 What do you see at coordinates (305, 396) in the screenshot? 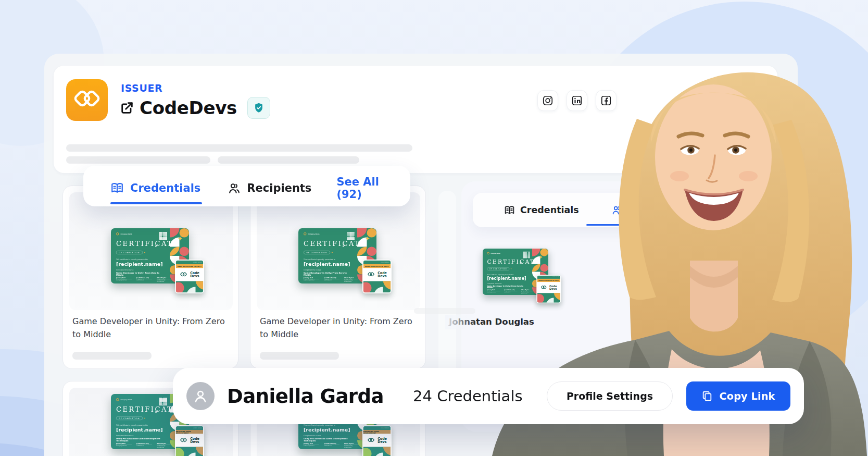
I see `profile-name: Daniella Garda` at bounding box center [305, 396].